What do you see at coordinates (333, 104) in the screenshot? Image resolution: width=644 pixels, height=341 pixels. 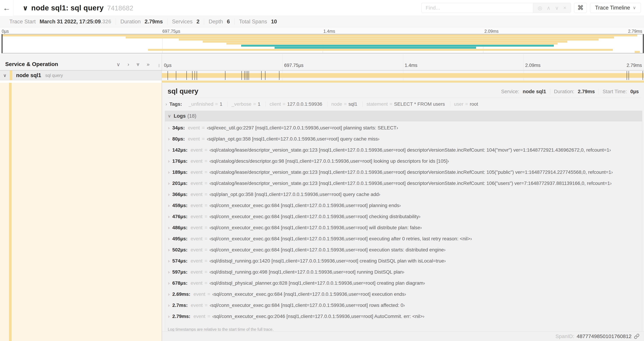 I see `tags-list: _unfinished=1 _verbose=1 client=127.0.0.…` at bounding box center [333, 104].